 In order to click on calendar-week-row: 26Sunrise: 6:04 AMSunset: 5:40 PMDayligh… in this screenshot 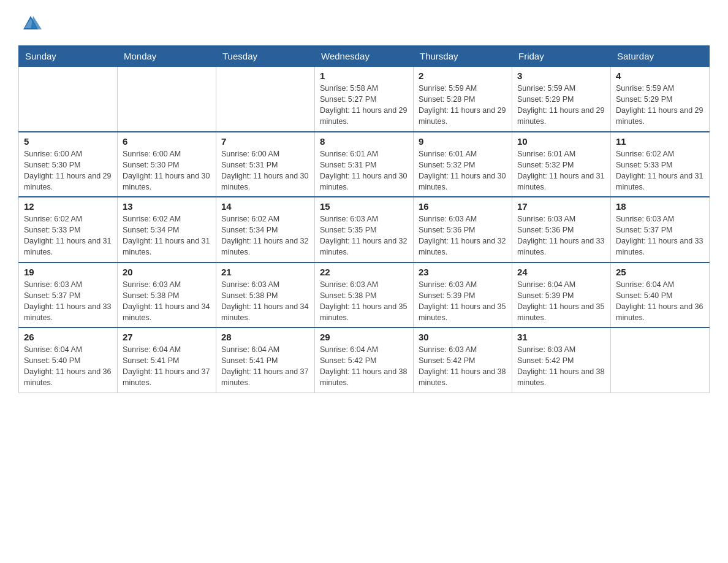, I will do `click(364, 360)`.